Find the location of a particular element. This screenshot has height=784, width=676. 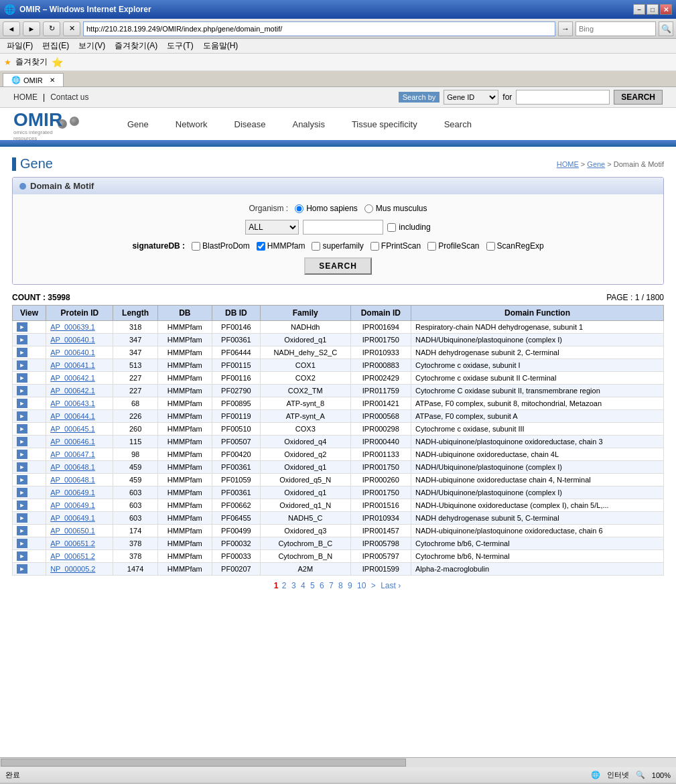

nav-network: Network is located at coordinates (192, 125).